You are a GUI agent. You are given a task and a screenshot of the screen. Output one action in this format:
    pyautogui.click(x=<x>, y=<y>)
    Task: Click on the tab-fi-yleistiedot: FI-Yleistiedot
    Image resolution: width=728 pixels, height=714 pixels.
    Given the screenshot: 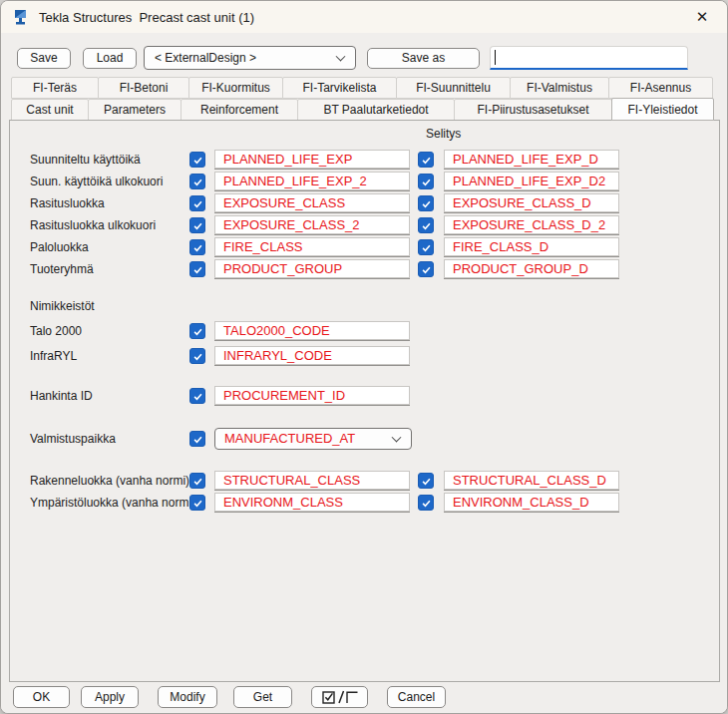 What is the action you would take?
    pyautogui.click(x=662, y=110)
    